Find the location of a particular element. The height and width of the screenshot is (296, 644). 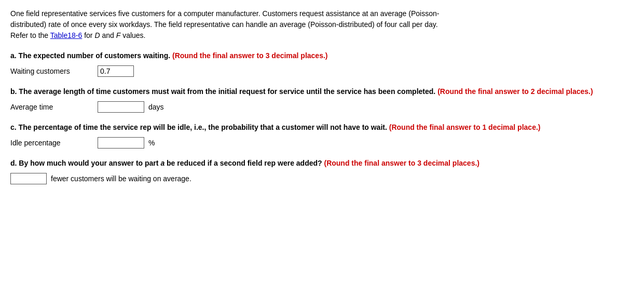

question-d-round: (Round the final answer to 3 decimal pla… is located at coordinates (402, 163).